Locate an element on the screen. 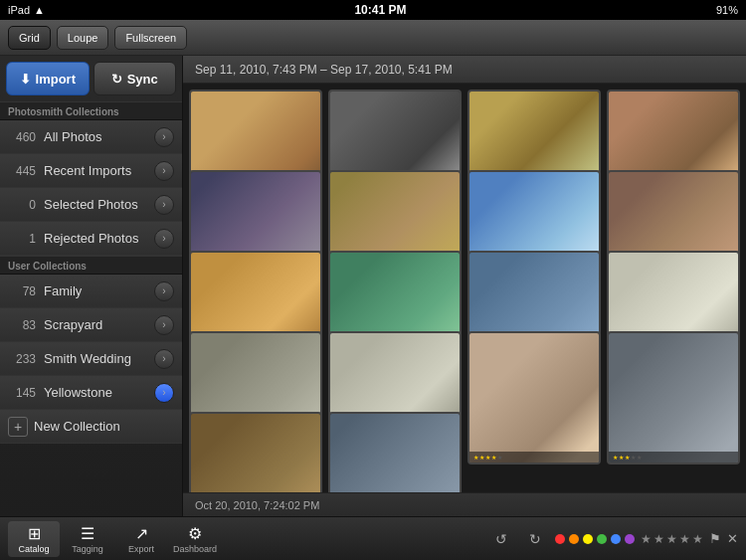 This screenshot has height=560, width=746. photo-footer-16: ★★★★★ is located at coordinates (673, 458).